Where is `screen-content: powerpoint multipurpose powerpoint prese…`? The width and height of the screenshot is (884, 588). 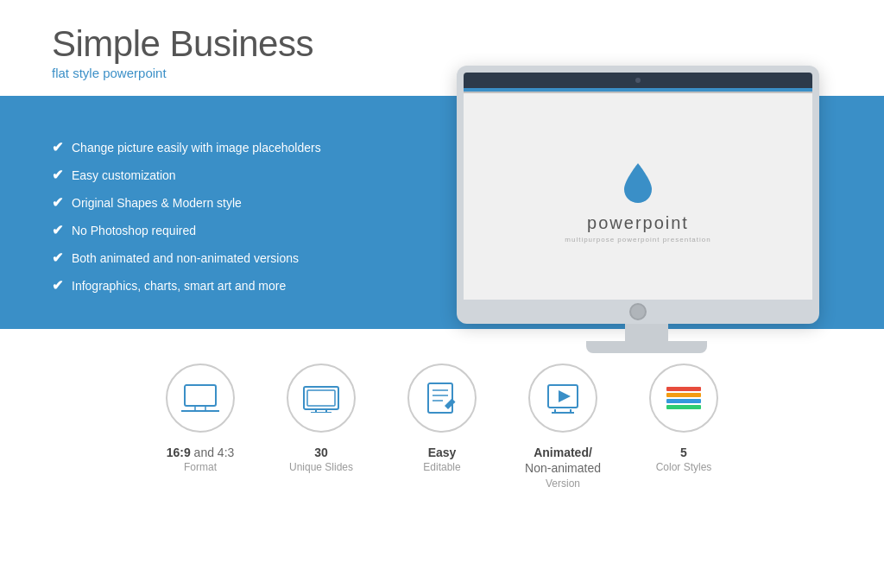
screen-content: powerpoint multipurpose powerpoint prese… is located at coordinates (637, 202).